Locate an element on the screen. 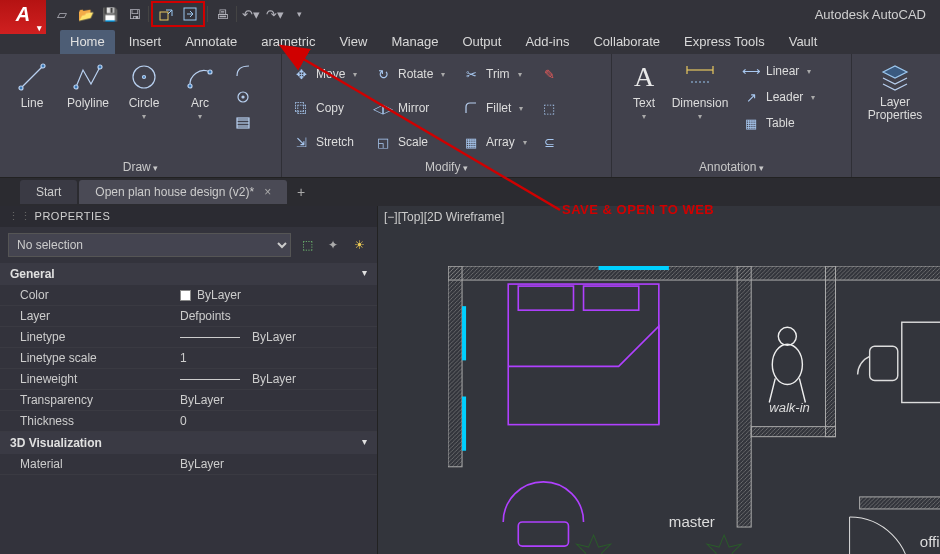  property-group: 3D Visualization is located at coordinates (188, 443).